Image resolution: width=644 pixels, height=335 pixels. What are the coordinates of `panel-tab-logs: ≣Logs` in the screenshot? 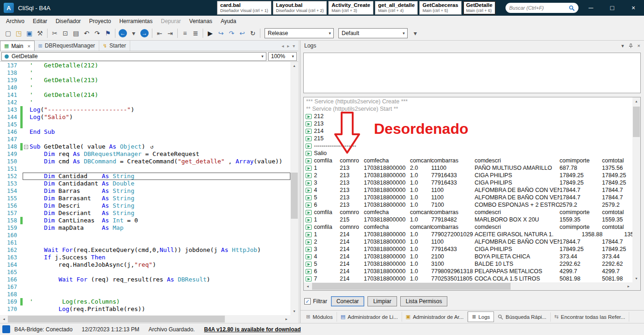 It's located at (481, 317).